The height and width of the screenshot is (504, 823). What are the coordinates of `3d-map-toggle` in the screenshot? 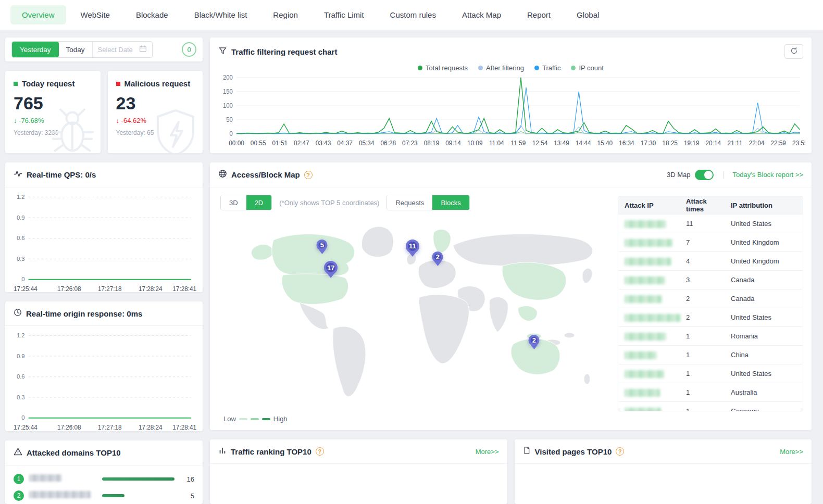 It's located at (704, 175).